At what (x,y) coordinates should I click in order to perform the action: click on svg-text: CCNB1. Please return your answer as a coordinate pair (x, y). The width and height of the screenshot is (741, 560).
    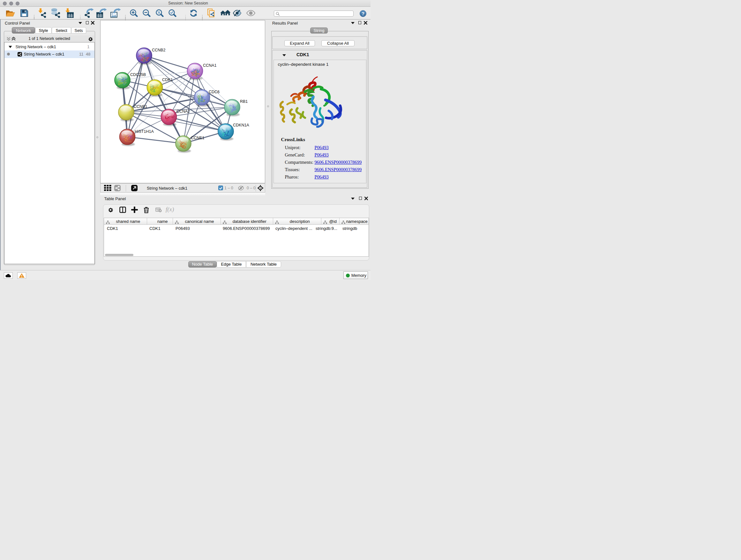
    Looking at the image, I should click on (140, 107).